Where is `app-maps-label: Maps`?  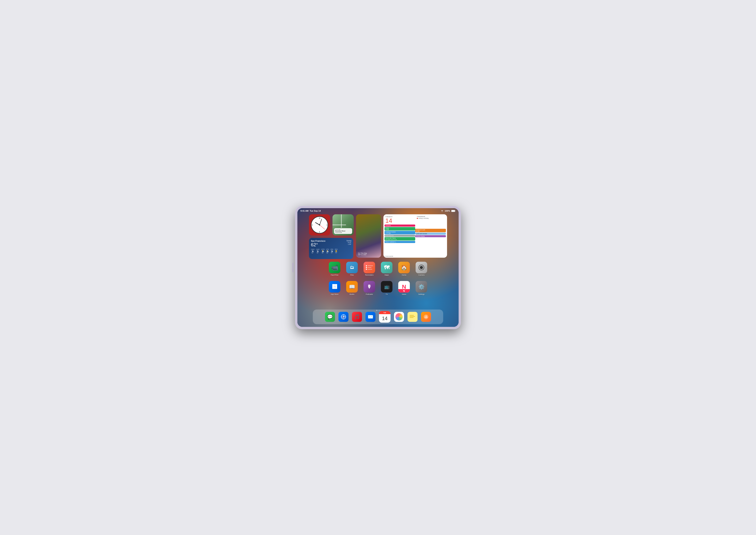 app-maps-label: Maps is located at coordinates (386, 275).